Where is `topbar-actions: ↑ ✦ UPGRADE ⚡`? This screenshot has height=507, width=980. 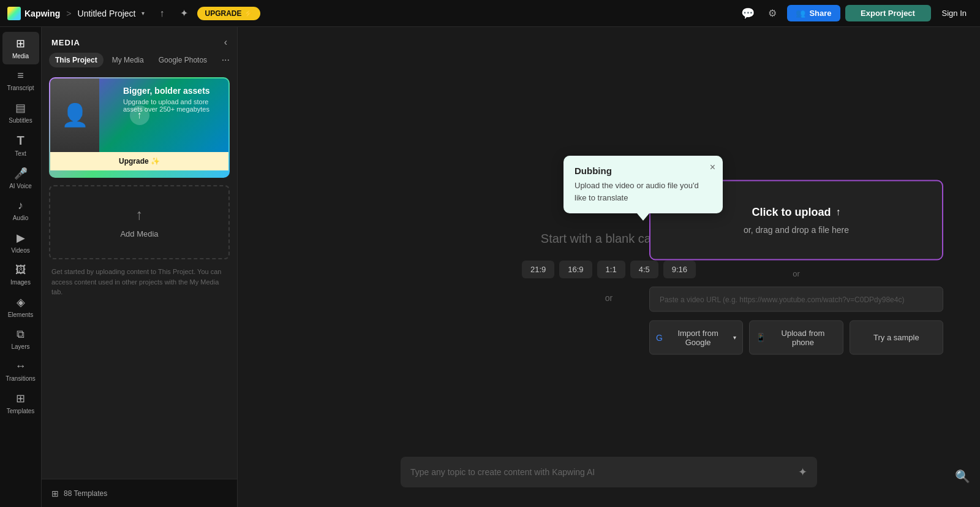
topbar-actions: ↑ ✦ UPGRADE ⚡ is located at coordinates (206, 13).